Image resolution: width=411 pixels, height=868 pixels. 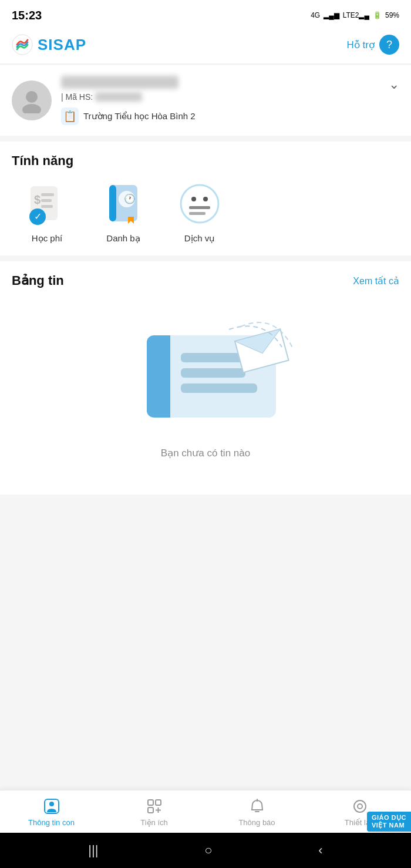 I want to click on nav-thongbao: Thông báo, so click(x=257, y=812).